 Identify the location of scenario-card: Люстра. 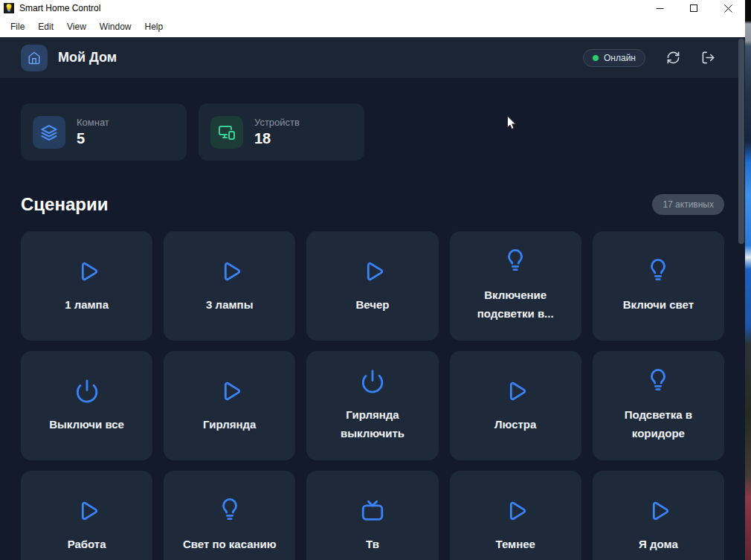
(516, 406).